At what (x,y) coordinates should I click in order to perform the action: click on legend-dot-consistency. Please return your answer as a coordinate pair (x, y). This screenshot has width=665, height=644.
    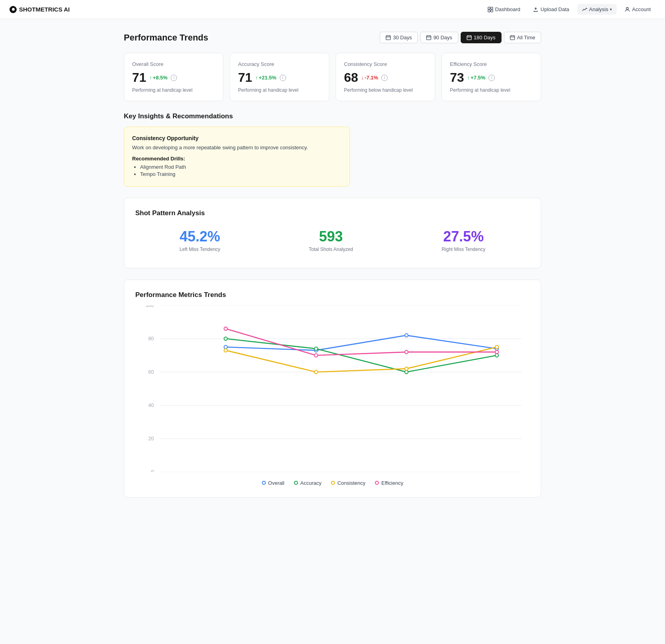
    Looking at the image, I should click on (333, 483).